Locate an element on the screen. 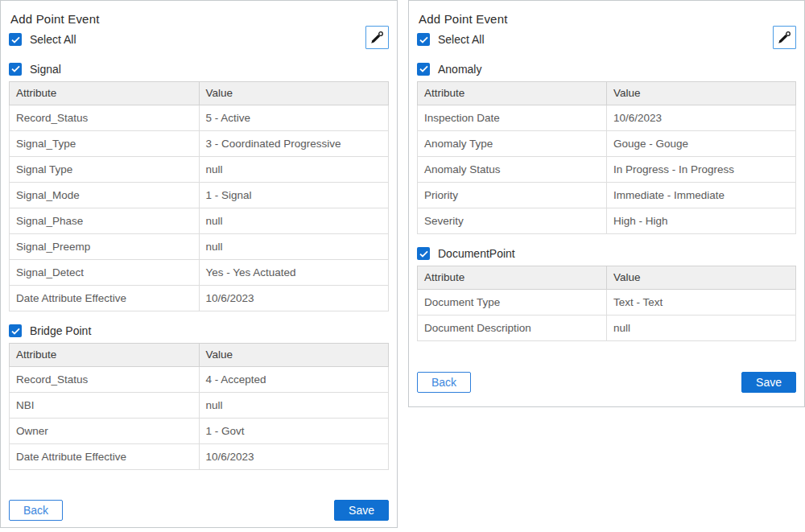 Image resolution: width=805 pixels, height=532 pixels. attribute-table: AttributeValueDocument TypeText - TextDo… is located at coordinates (607, 303).